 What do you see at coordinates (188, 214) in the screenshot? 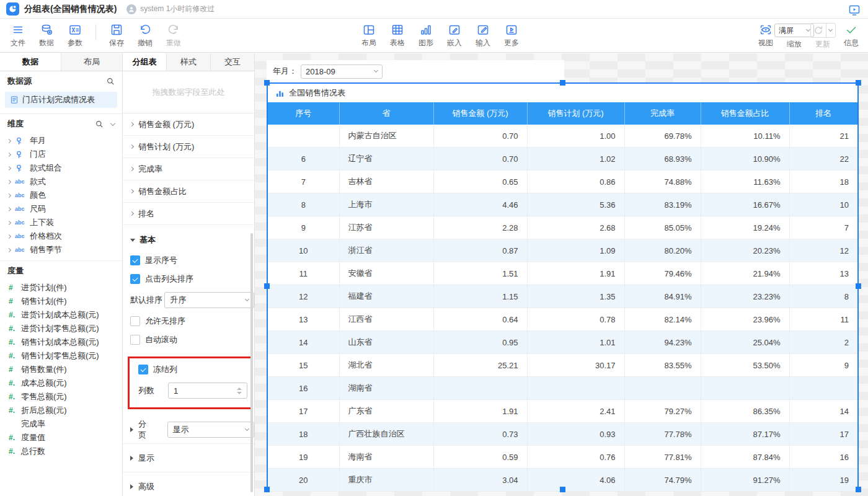
I see `field-row: 排名` at bounding box center [188, 214].